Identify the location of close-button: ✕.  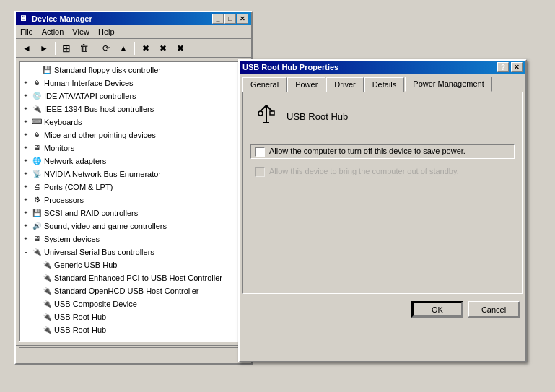
(242, 19).